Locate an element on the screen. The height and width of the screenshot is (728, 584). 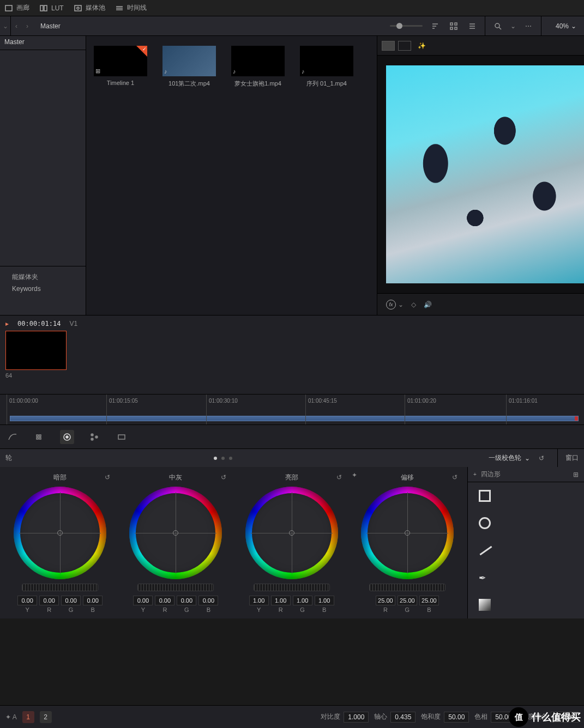
qualifier-tab-icon is located at coordinates (40, 437).